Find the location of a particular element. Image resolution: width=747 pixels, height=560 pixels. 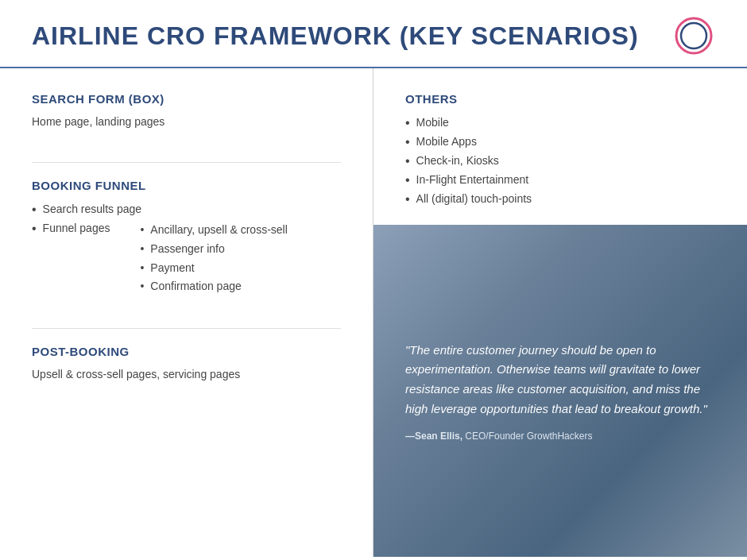

header: AIRLINE CRO FRAMEWORK (KEY SCENARIOS) is located at coordinates (374, 34).